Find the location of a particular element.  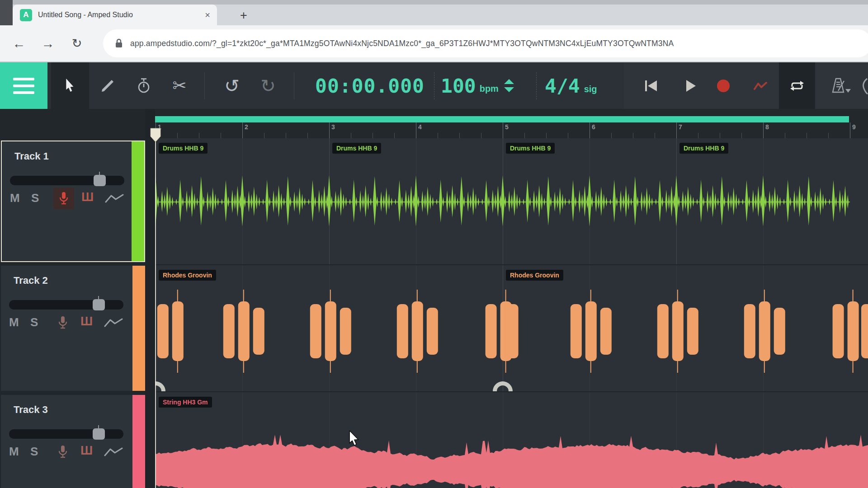

track-name: Track 2 is located at coordinates (31, 281).